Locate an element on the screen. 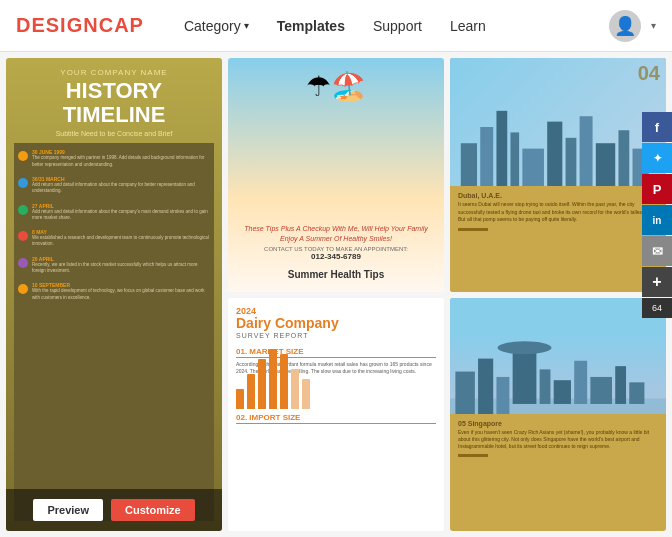  singapore-image is located at coordinates (558, 356).